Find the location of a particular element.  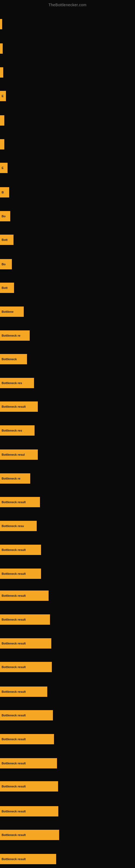

site-title: TheBottlenecker.com is located at coordinates (68, 4).